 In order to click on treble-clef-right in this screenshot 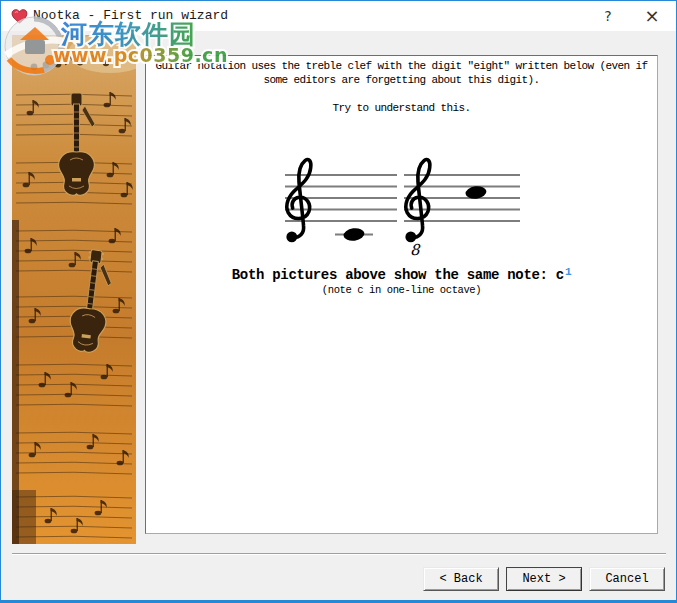, I will do `click(417, 200)`.